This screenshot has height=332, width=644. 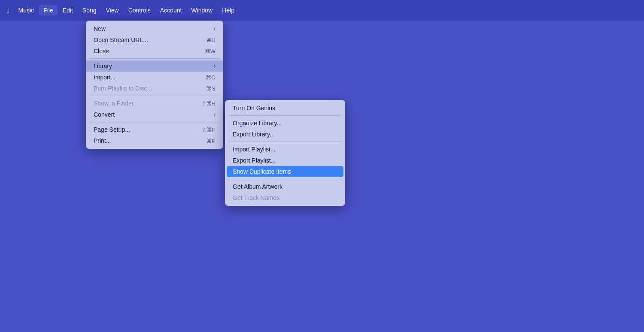 What do you see at coordinates (155, 85) in the screenshot?
I see `file-menu-panel: New › Open Stream URL... ⌘U Close ⌘W Lib…` at bounding box center [155, 85].